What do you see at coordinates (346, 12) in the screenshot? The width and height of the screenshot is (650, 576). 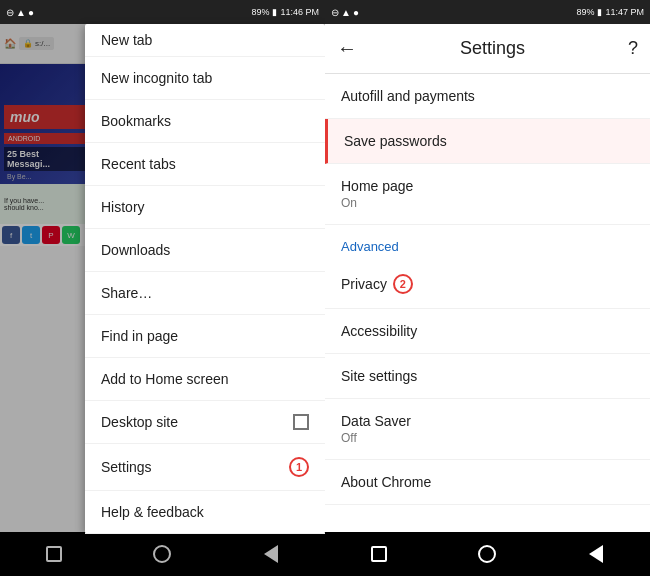 I see `wifi-icon-right: ▲` at bounding box center [346, 12].